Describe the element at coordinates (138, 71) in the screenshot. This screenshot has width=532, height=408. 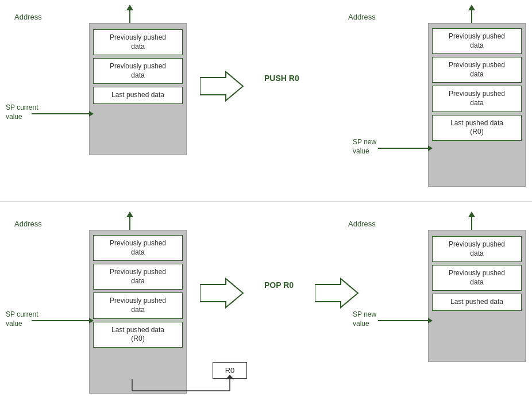
I see `top-left-cell-2: Previously pusheddata` at that location.